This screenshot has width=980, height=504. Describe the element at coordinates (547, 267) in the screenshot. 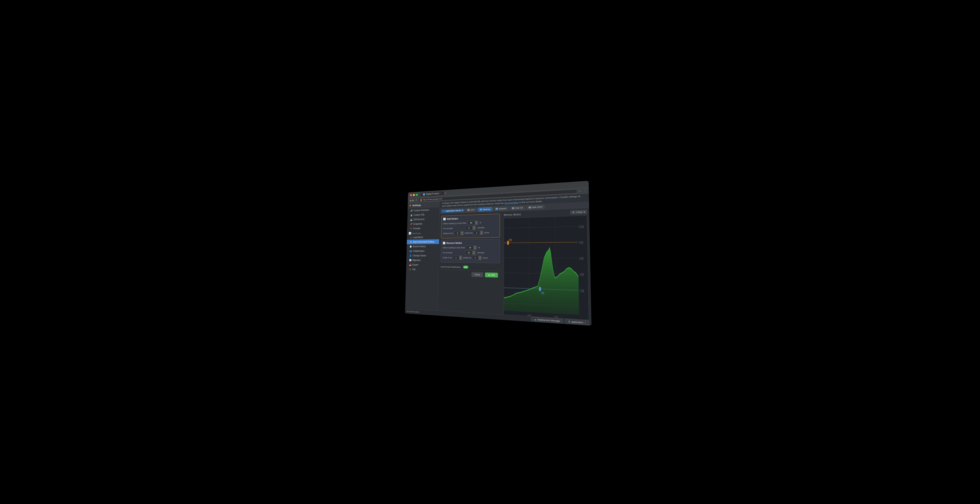

I see `chart-panel: Memory (Bytes) ⚙ 1 hour ▾` at that location.